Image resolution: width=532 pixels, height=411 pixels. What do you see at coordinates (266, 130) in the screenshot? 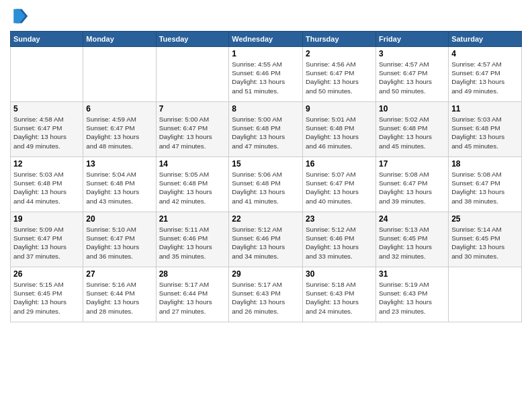
I see `week-row-2: 5Sunrise: 4:58 AM Sunset: 6:47 PM Daylig…` at bounding box center [266, 130].